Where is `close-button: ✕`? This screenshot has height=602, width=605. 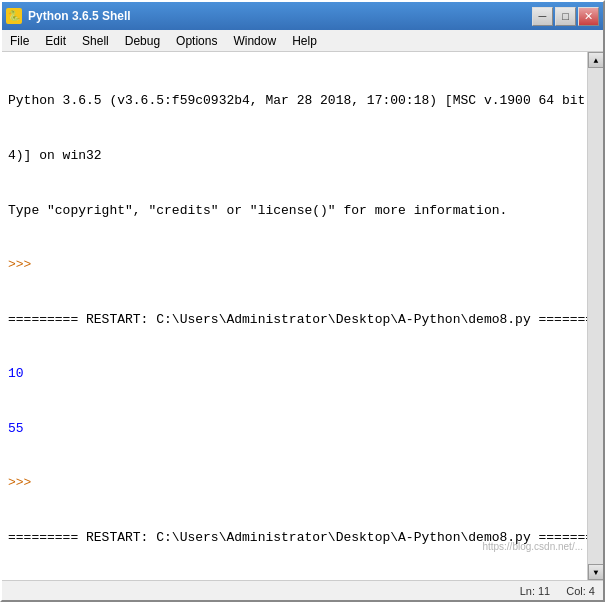 close-button: ✕ is located at coordinates (588, 16).